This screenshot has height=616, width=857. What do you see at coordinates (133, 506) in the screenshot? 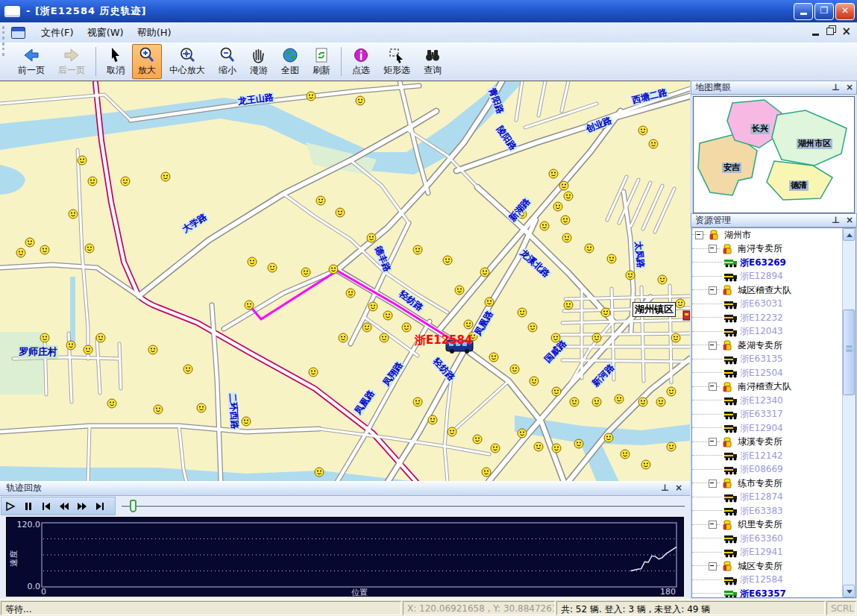
I see `playback-slider-thumb` at bounding box center [133, 506].